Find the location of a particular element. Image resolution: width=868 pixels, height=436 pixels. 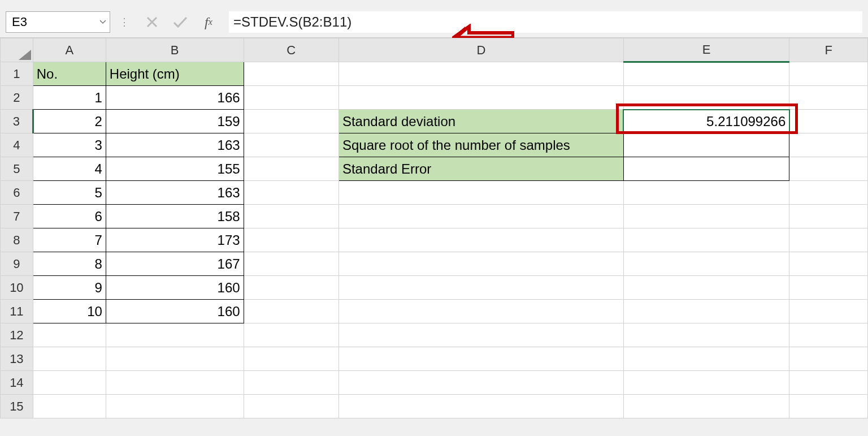

cell-A13 is located at coordinates (69, 359).